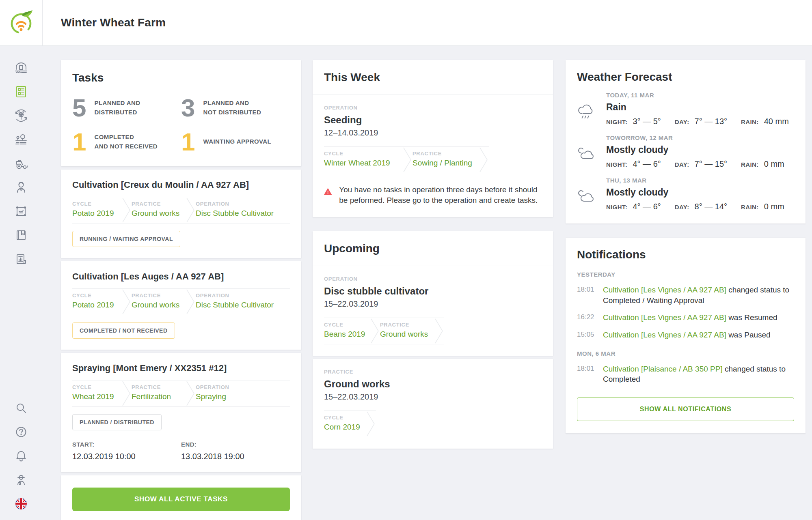  Describe the element at coordinates (158, 393) in the screenshot. I see `breadcrumb-practice: PRACTICE Fertilization` at that location.